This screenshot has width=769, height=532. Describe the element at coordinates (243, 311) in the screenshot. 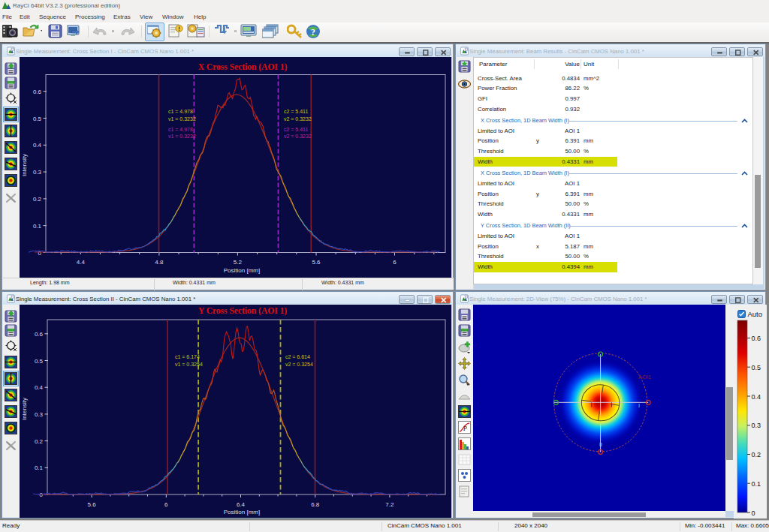

I see `svg-text: Y Cross Section (AOI 1)` at that location.